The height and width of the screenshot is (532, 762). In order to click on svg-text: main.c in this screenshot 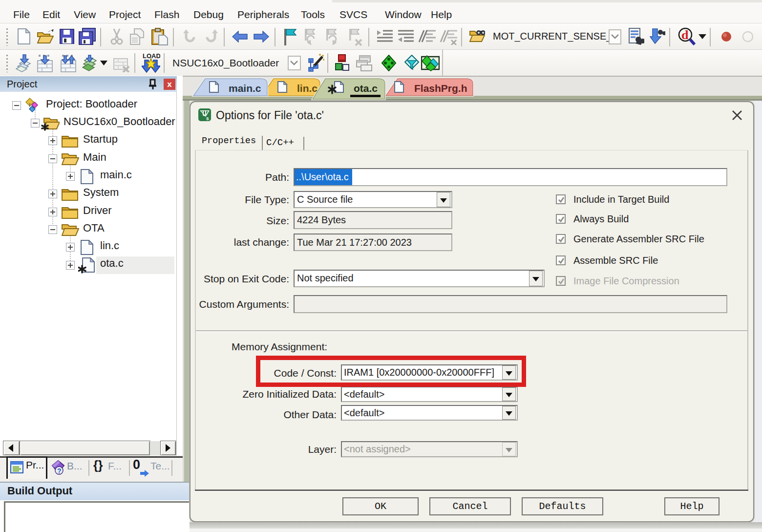, I will do `click(245, 88)`.